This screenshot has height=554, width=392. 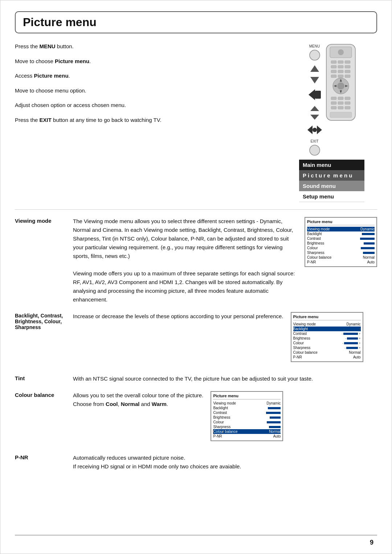 I want to click on menu-row3-pnr: P-NRAuto, so click(x=247, y=436).